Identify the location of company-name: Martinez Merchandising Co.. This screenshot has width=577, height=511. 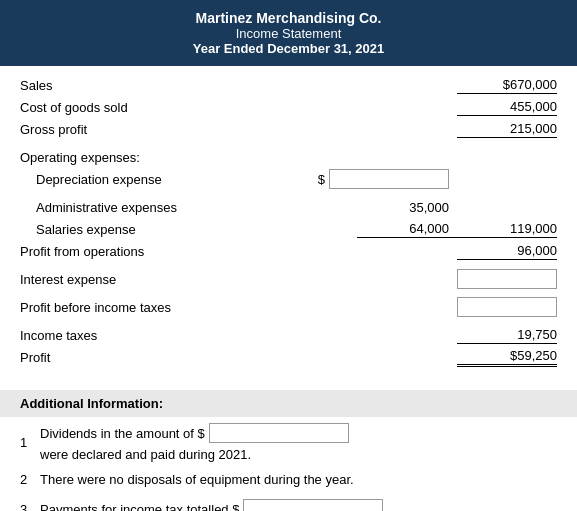
(288, 18).